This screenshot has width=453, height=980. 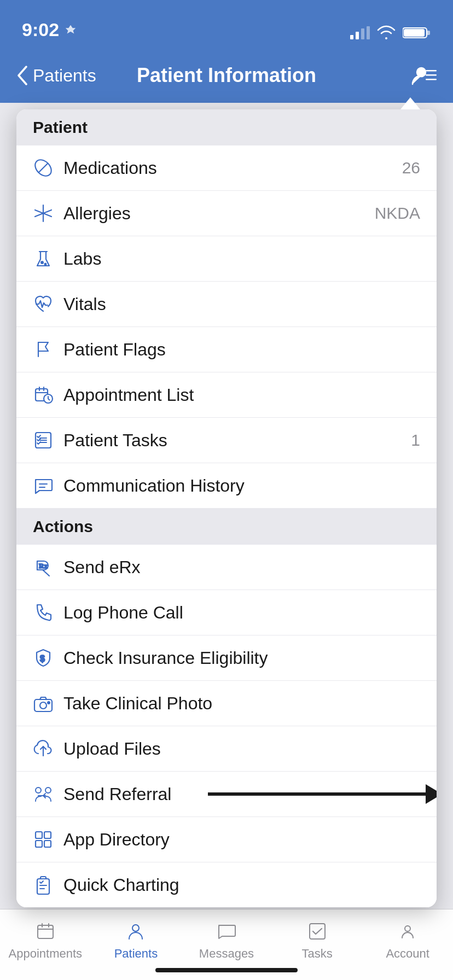 What do you see at coordinates (226, 568) in the screenshot?
I see `menu-item-send-erx: Rx Send eRx` at bounding box center [226, 568].